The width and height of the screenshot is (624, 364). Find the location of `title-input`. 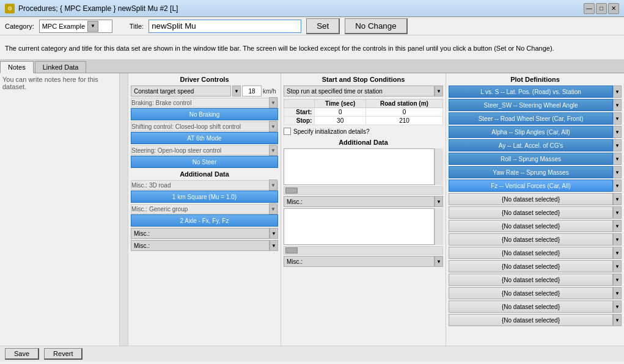

title-input is located at coordinates (225, 26).